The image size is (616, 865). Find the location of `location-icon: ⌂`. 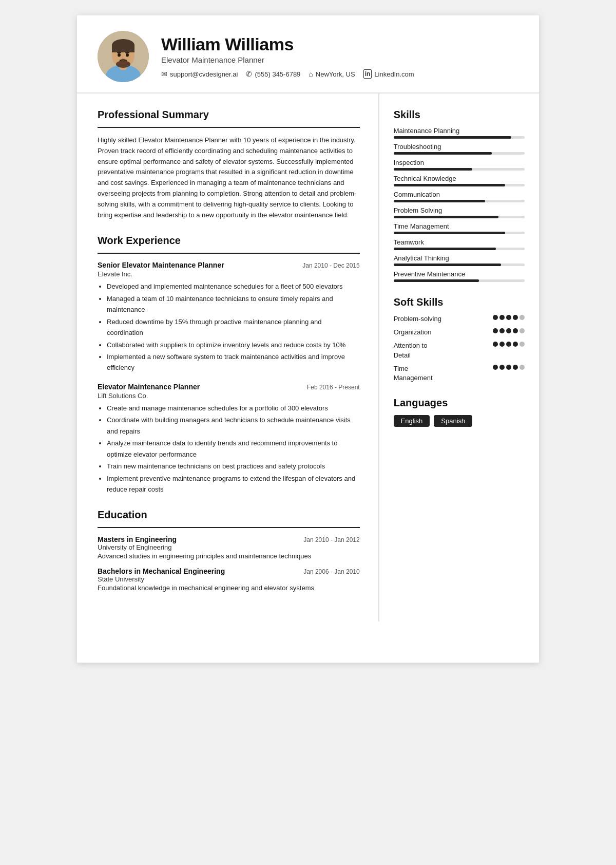

location-icon: ⌂ is located at coordinates (311, 74).